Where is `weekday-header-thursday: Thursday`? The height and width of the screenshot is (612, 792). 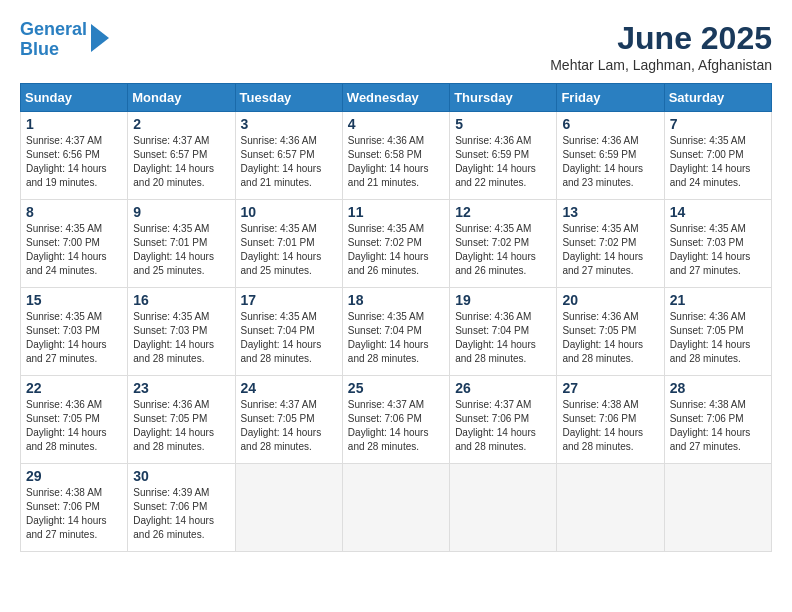
weekday-header-thursday: Thursday is located at coordinates (504, 98).